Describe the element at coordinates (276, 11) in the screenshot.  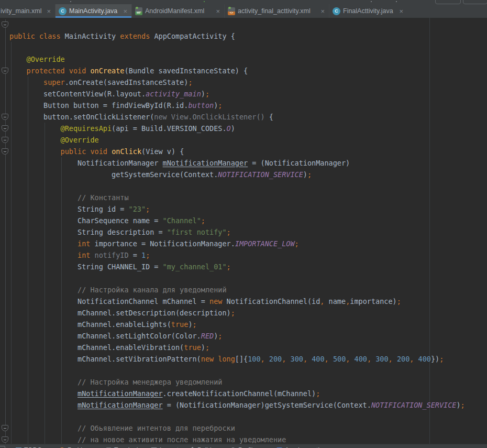
I see `tab-activity-final-acttivity-xml: <>activity_final_acttivity.xml×` at that location.